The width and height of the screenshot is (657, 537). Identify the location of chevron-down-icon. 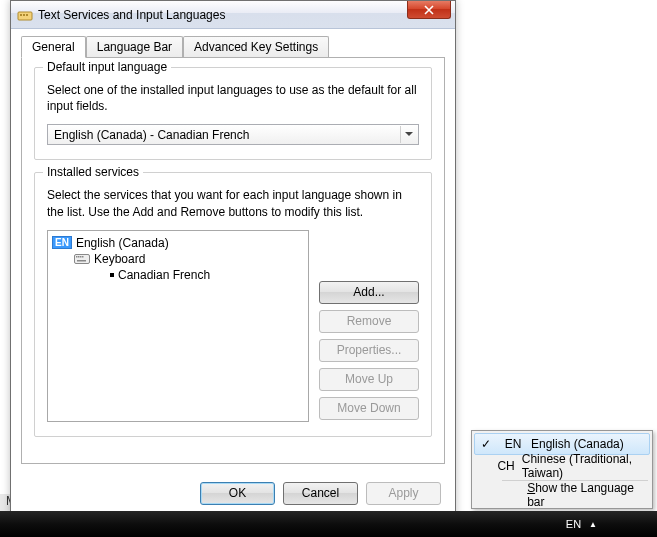
(408, 134).